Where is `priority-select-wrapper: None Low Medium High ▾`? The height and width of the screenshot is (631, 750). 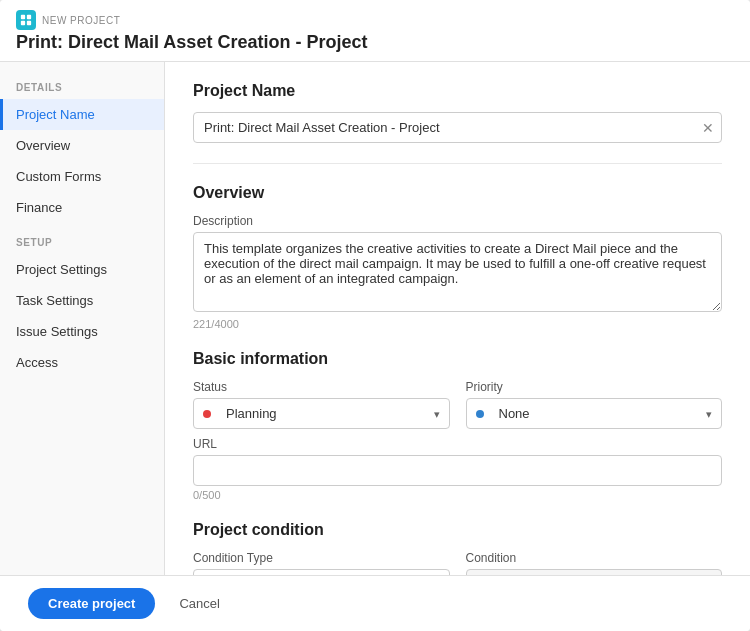 priority-select-wrapper: None Low Medium High ▾ is located at coordinates (594, 414).